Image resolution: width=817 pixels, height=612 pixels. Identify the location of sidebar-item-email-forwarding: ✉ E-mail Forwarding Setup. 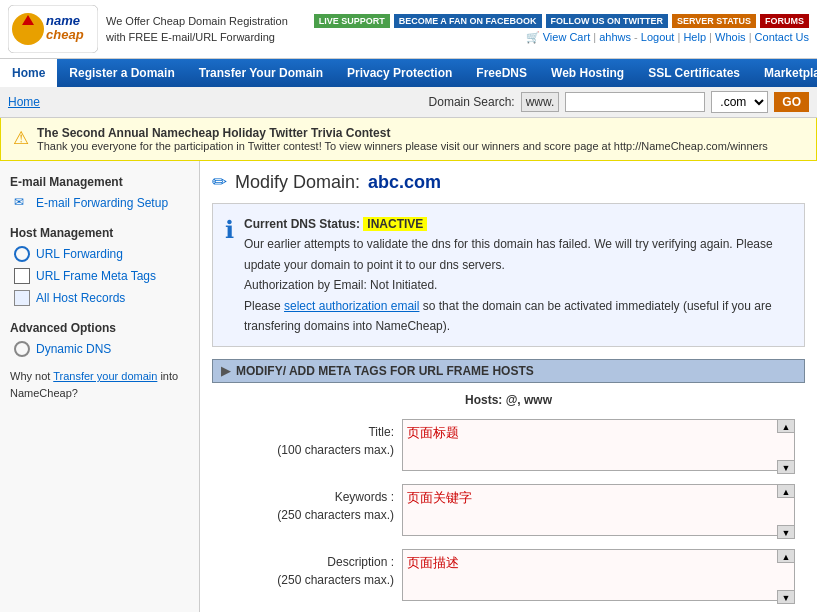
(100, 203).